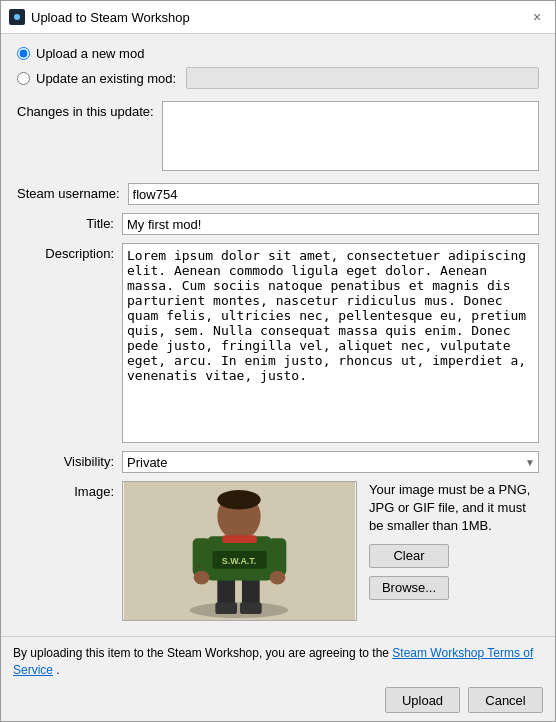 This screenshot has height=722, width=556. What do you see at coordinates (58, 670) in the screenshot?
I see `footer-suffix: .` at bounding box center [58, 670].